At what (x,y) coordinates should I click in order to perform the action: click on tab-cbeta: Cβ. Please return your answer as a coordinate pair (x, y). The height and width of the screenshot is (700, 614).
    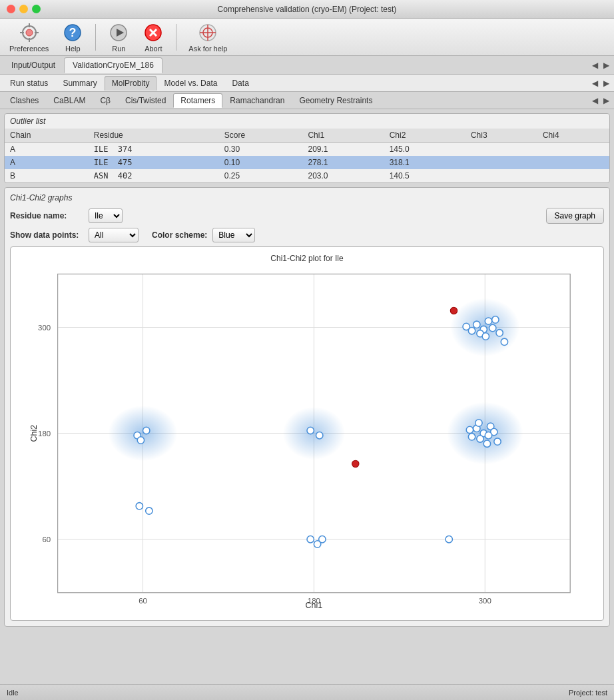
    Looking at the image, I should click on (105, 101).